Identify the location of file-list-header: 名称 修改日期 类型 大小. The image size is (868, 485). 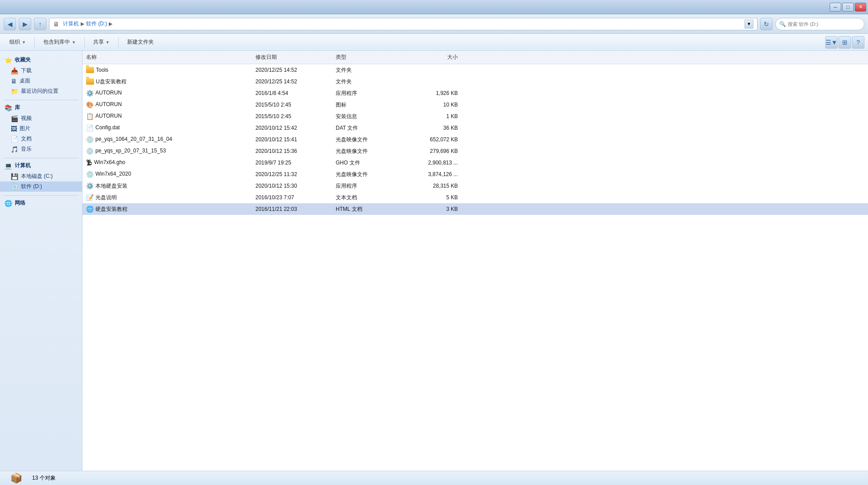
(475, 58).